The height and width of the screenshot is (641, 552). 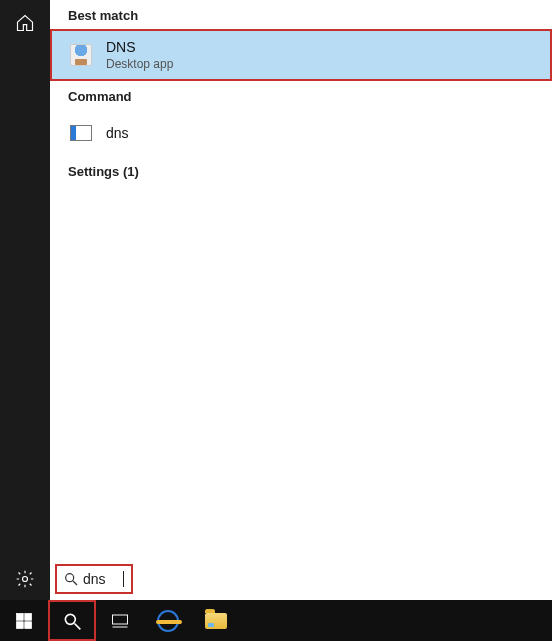 I want to click on start-button, so click(x=24, y=620).